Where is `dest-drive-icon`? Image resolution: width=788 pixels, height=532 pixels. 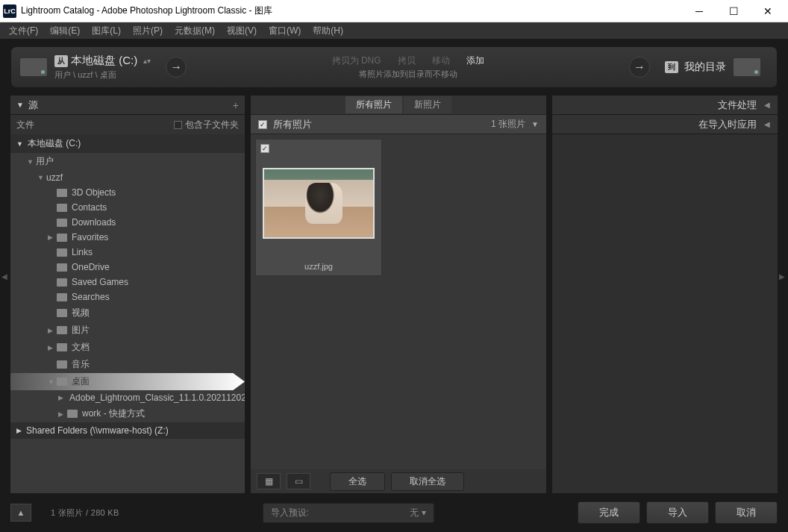
dest-drive-icon is located at coordinates (747, 67).